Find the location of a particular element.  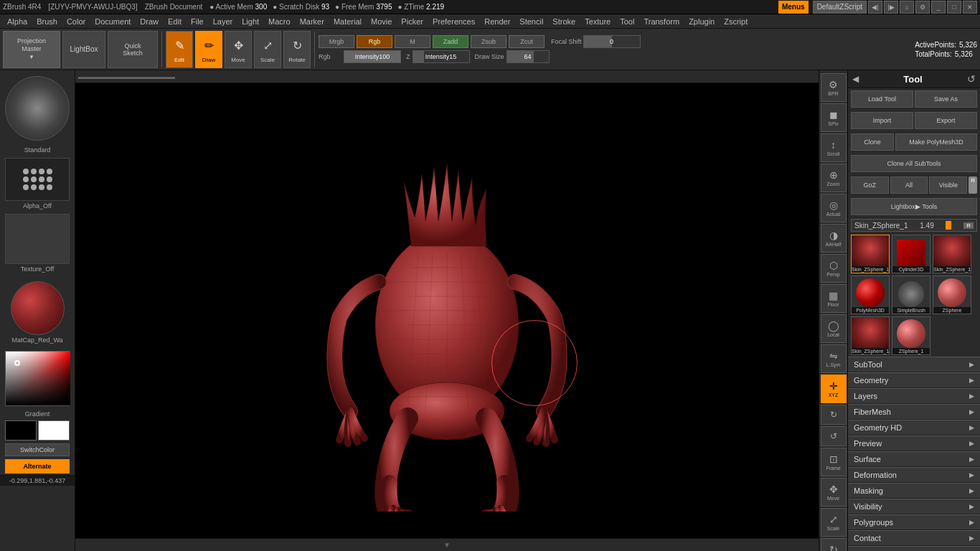

menu-draw: Draw is located at coordinates (149, 22).